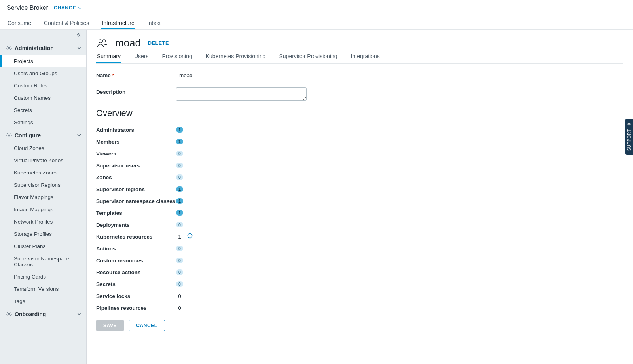  I want to click on page-title: moad, so click(128, 43).